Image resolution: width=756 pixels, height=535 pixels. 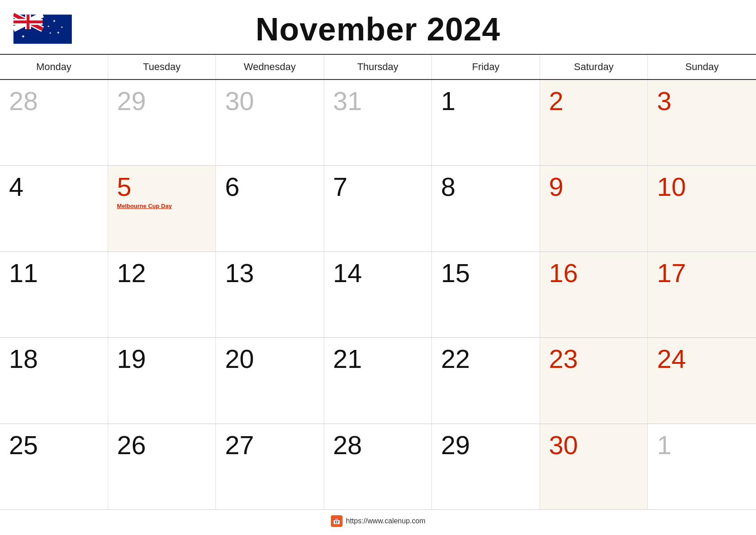 I want to click on calendar-header: ✦ ✦ ✦ ✦ ✦ ✦ November 2024, so click(x=378, y=27).